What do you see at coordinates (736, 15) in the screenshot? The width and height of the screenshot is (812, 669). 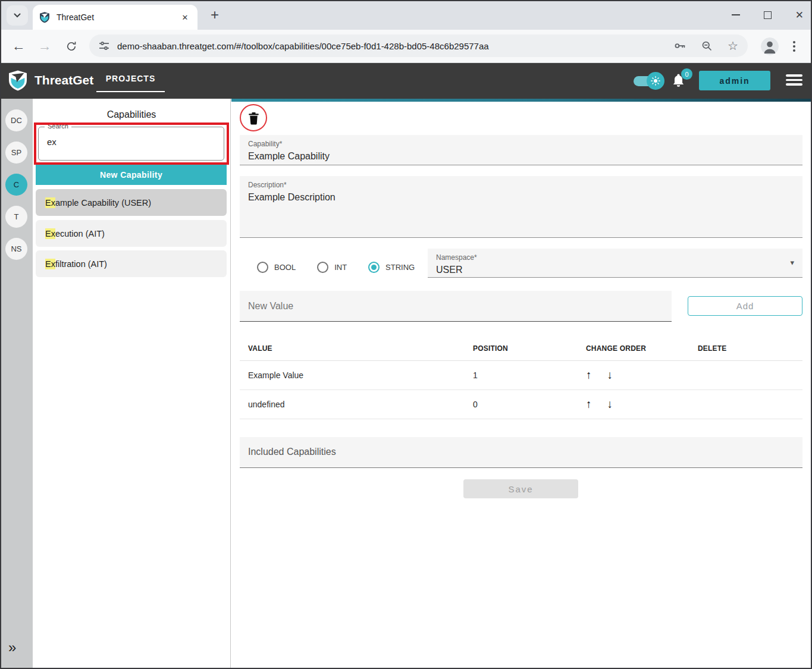 I see `minimize-button` at bounding box center [736, 15].